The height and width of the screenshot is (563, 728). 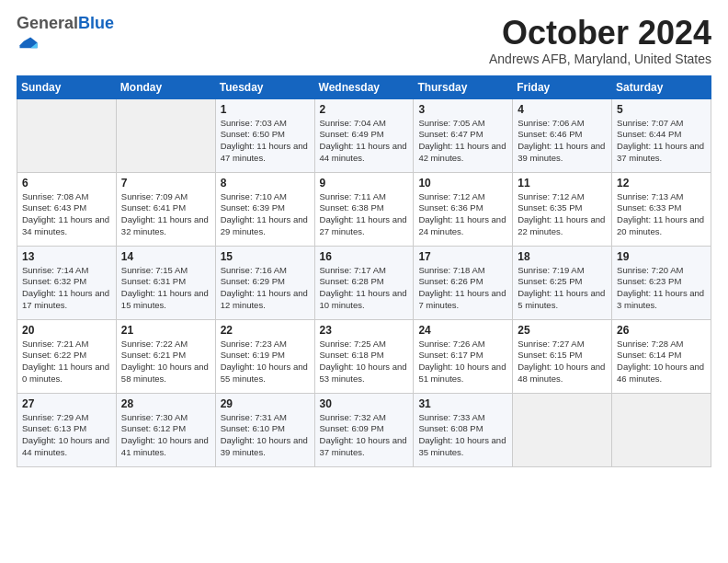 I want to click on day-number: 24, so click(x=463, y=330).